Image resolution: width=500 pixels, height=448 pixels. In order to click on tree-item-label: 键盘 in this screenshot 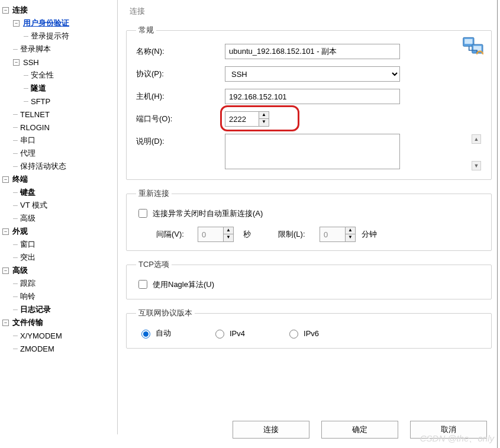, I will do `click(28, 192)`.